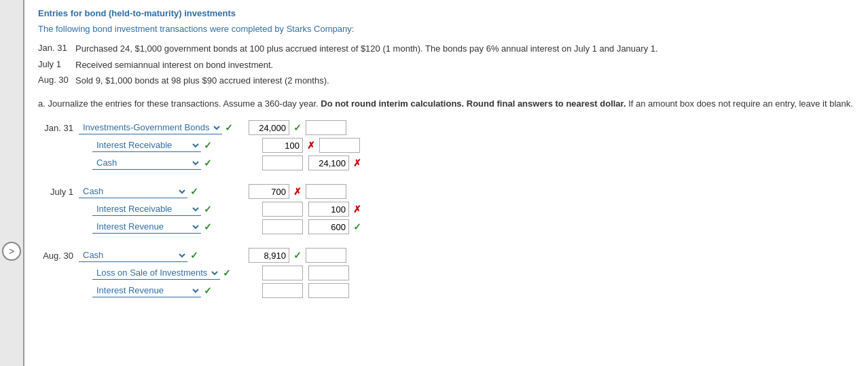  Describe the element at coordinates (446, 105) in the screenshot. I see `instruction-text: a. Journalize the entries for these tran…` at that location.